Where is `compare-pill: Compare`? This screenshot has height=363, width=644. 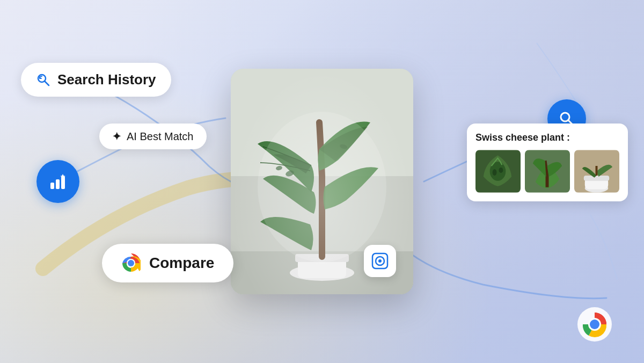
compare-pill: Compare is located at coordinates (167, 263).